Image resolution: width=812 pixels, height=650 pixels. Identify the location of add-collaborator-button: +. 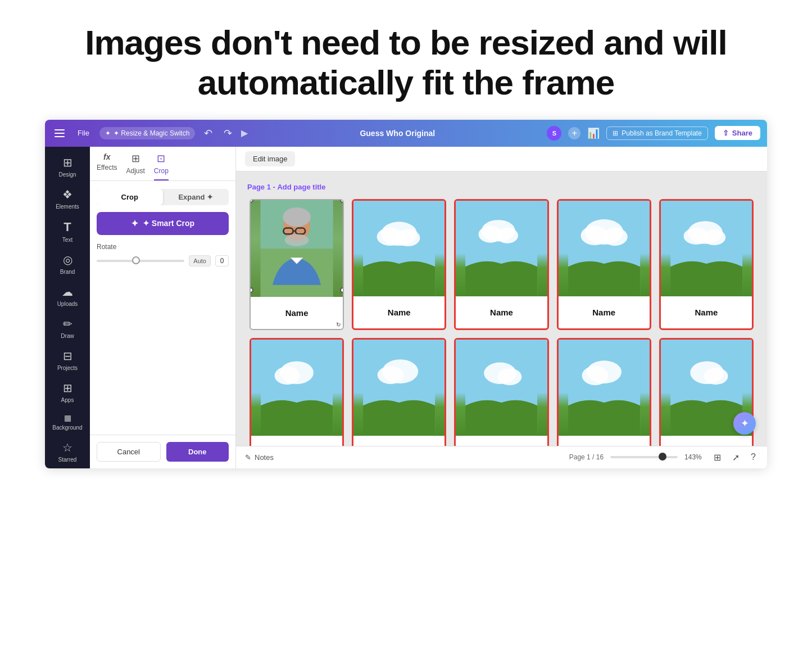
(574, 133).